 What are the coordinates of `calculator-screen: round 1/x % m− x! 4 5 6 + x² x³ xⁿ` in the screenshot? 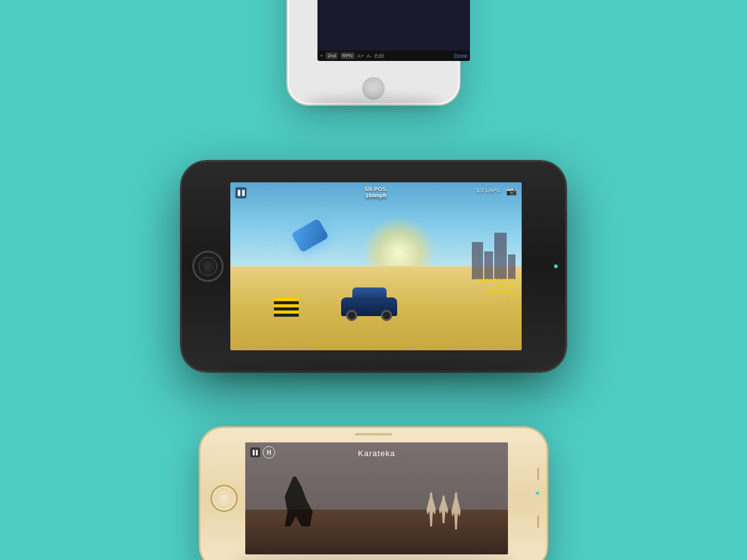 It's located at (393, 30).